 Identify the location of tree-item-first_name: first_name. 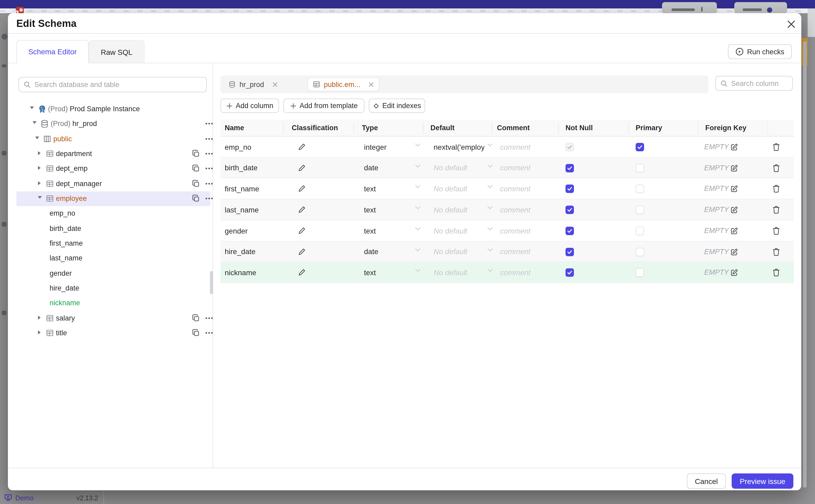
(113, 244).